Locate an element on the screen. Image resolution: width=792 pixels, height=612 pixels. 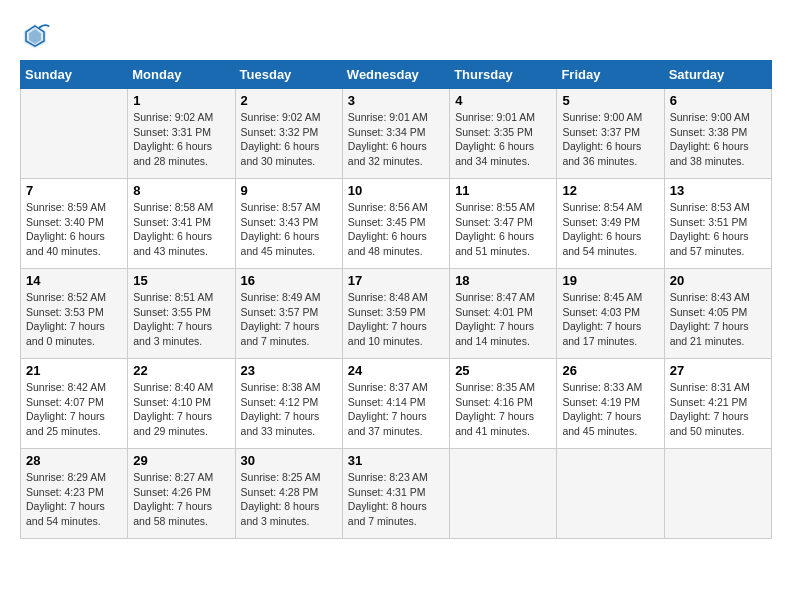
day-info: Sunrise: 8:33 AMSunset: 4:19 PMDaylight:… is located at coordinates (610, 410).